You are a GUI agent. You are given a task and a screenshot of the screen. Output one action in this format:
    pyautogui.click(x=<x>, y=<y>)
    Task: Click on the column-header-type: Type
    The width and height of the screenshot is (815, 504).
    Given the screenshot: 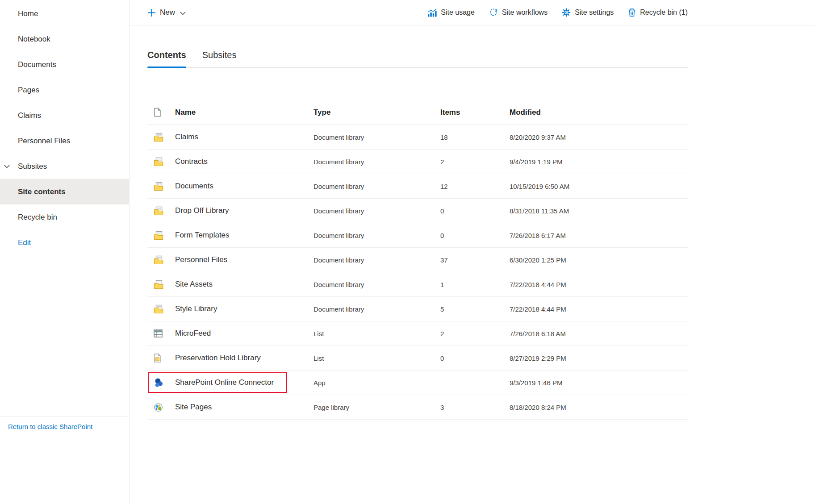 What is the action you would take?
    pyautogui.click(x=377, y=112)
    